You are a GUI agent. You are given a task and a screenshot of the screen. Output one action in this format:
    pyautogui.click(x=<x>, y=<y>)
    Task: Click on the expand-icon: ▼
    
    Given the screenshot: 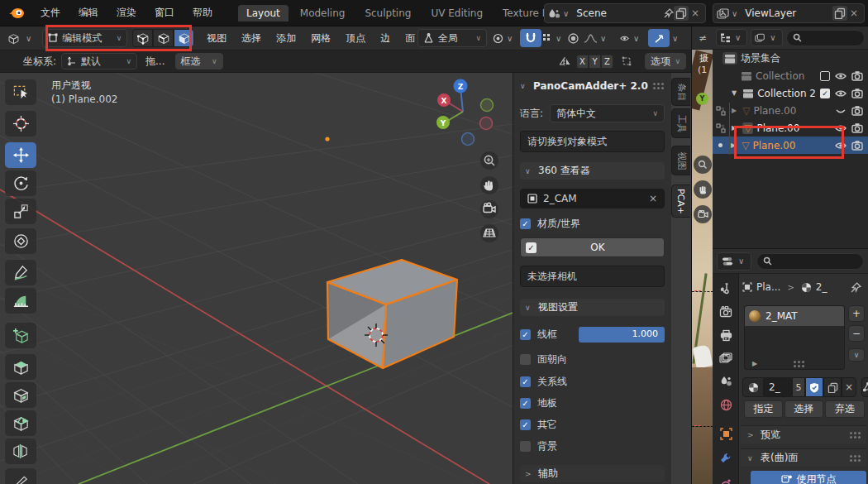 What is the action you would take?
    pyautogui.click(x=734, y=93)
    